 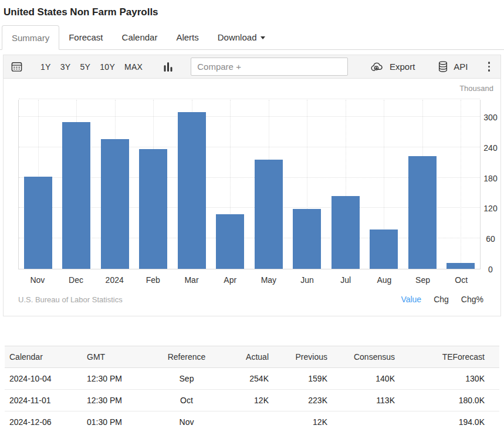 What do you see at coordinates (187, 38) in the screenshot?
I see `tab-alerts-label: Alerts` at bounding box center [187, 38].